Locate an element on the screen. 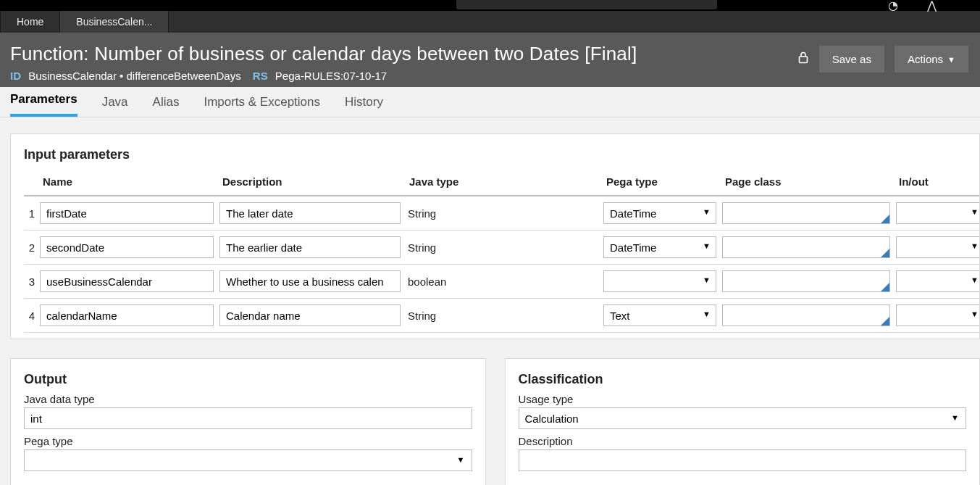  usage-type-select: Calculation is located at coordinates (743, 418).